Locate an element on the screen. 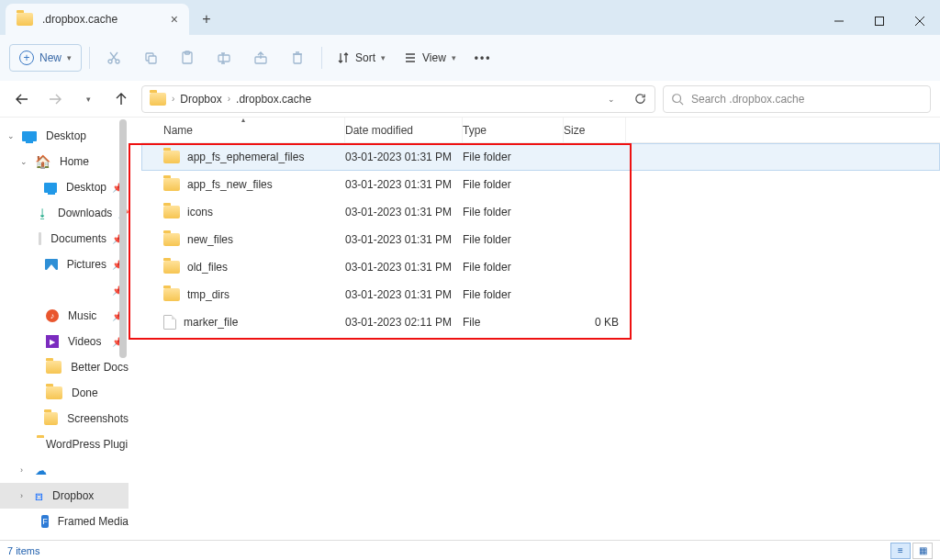 Image resolution: width=940 pixels, height=560 pixels. file-name: marker_file is located at coordinates (211, 322).